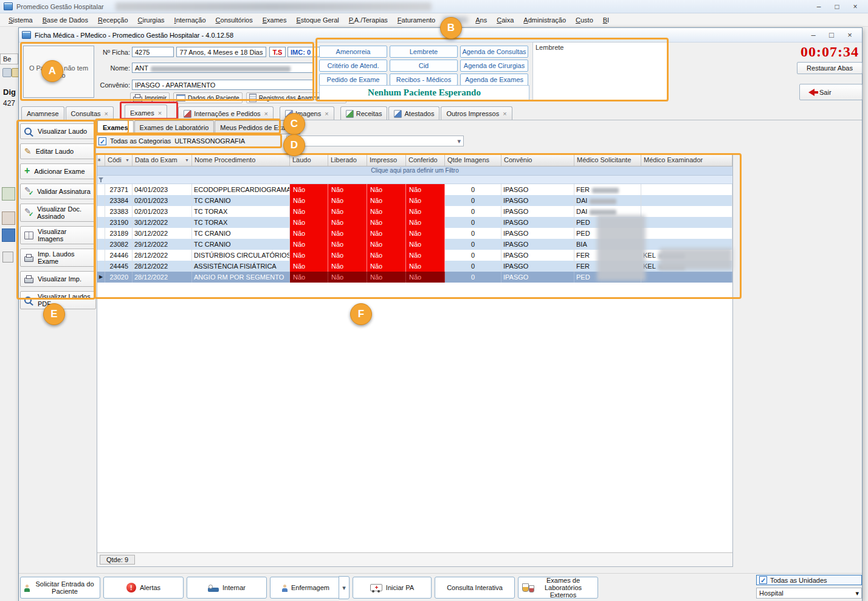  What do you see at coordinates (253, 98) in the screenshot?
I see `document-icon` at bounding box center [253, 98].